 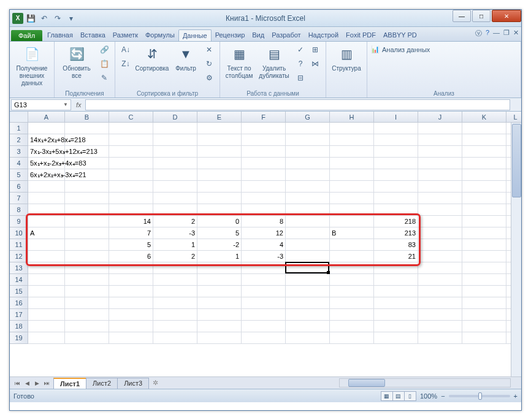 I want to click on cell-I4, so click(x=396, y=163).